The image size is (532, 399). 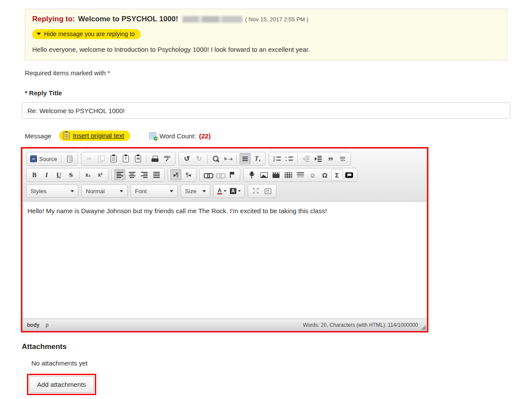 What do you see at coordinates (120, 175) in the screenshot?
I see `align-left-icon` at bounding box center [120, 175].